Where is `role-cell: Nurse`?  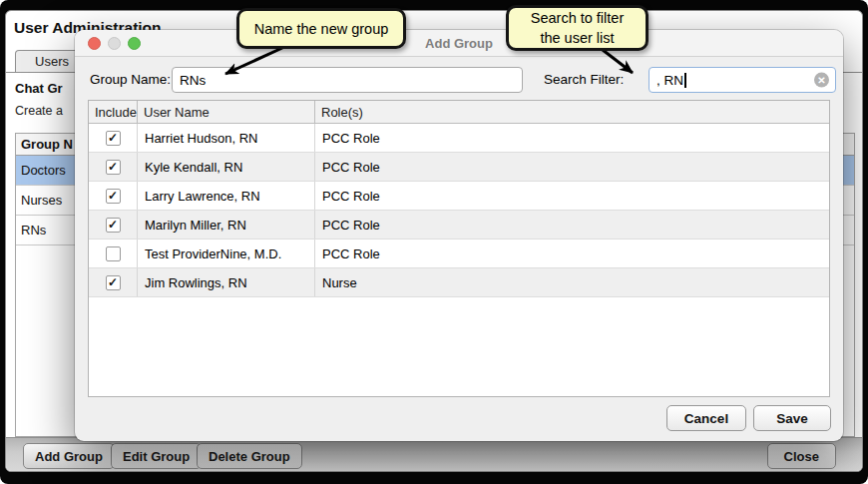
role-cell: Nurse is located at coordinates (573, 282).